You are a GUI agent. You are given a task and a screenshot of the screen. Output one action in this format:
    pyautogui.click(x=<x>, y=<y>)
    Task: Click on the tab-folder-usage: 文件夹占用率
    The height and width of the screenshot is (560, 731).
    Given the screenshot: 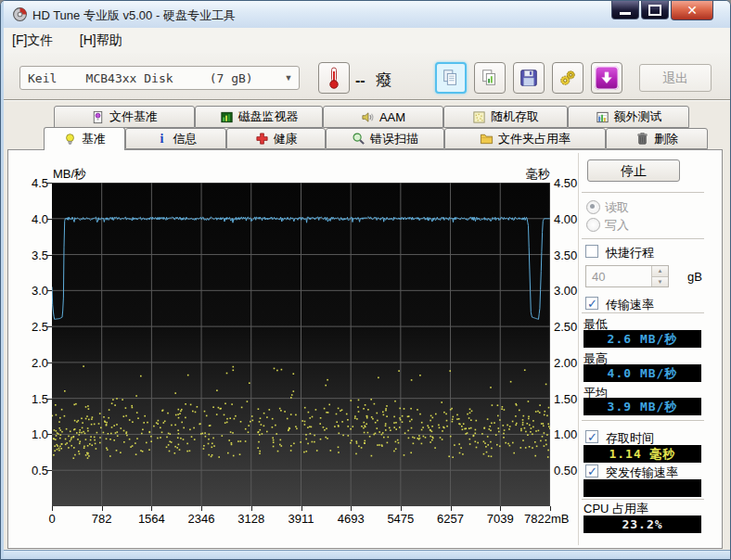 What is the action you would take?
    pyautogui.click(x=525, y=139)
    